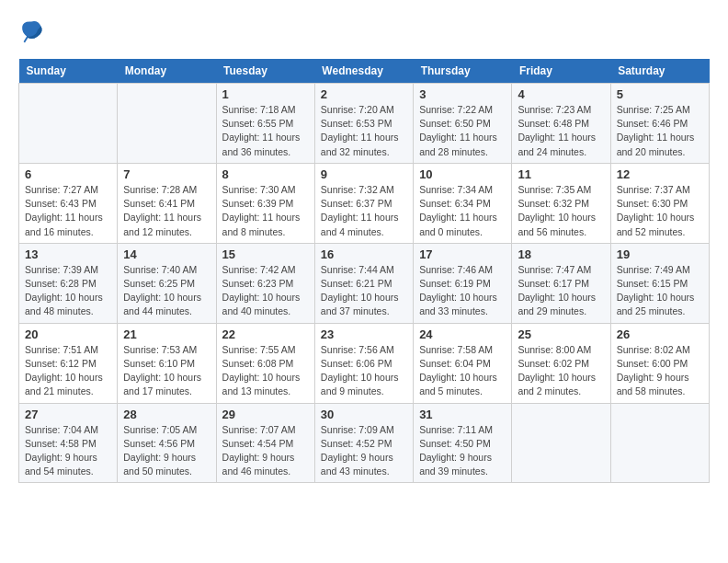  Describe the element at coordinates (462, 212) in the screenshot. I see `day-info: Sunrise: 7:34 AM Sunset: 6:34 PM Dayligh…` at that location.